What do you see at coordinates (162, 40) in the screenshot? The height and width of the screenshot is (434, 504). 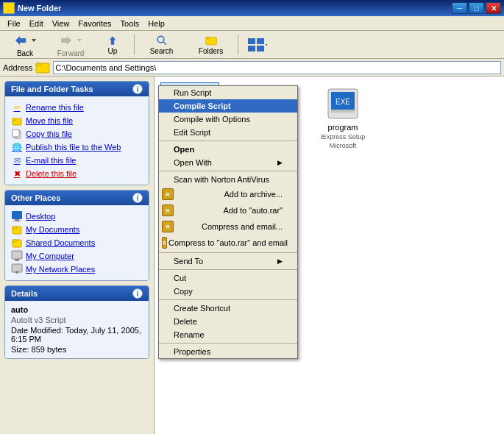 I see `search-icon` at bounding box center [162, 40].